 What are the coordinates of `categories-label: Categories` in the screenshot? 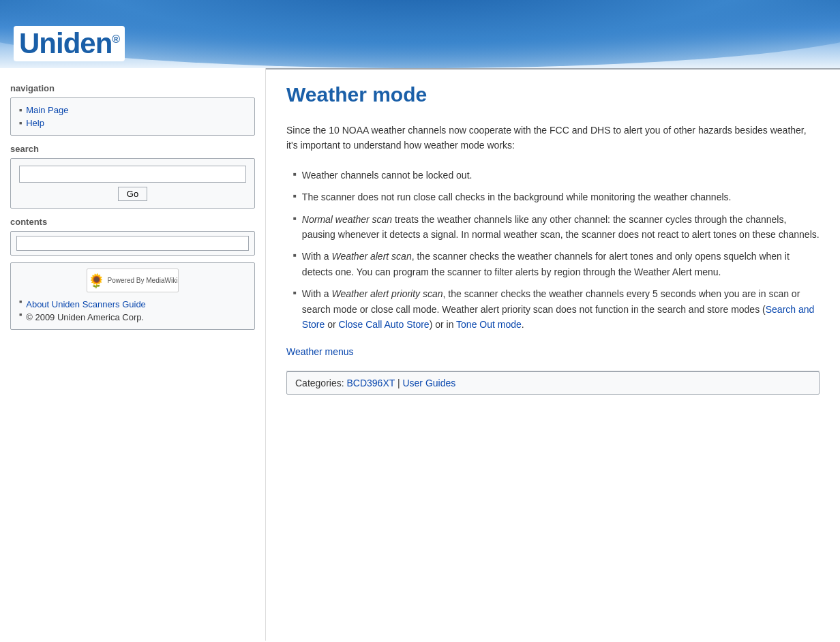 It's located at (318, 383).